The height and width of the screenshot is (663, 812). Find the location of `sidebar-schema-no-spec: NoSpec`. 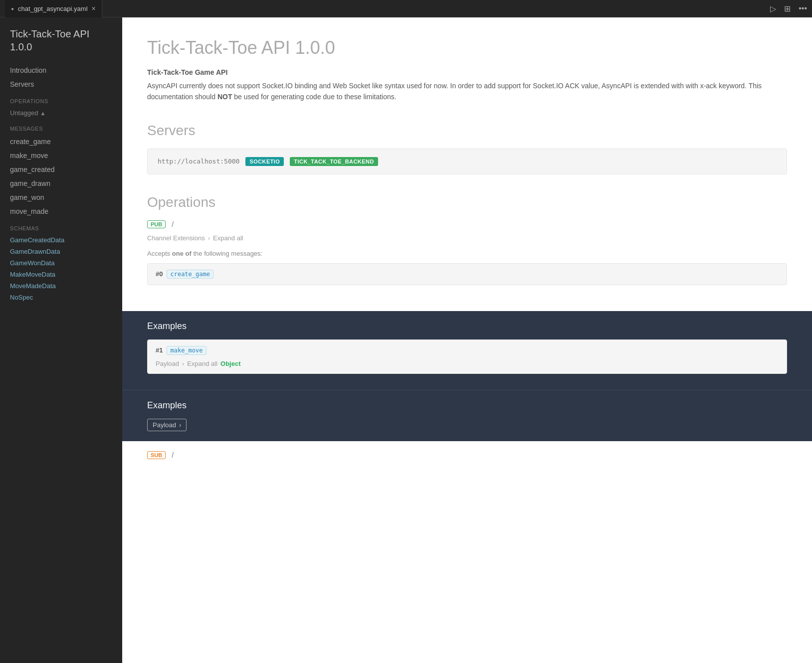

sidebar-schema-no-spec: NoSpec is located at coordinates (61, 297).